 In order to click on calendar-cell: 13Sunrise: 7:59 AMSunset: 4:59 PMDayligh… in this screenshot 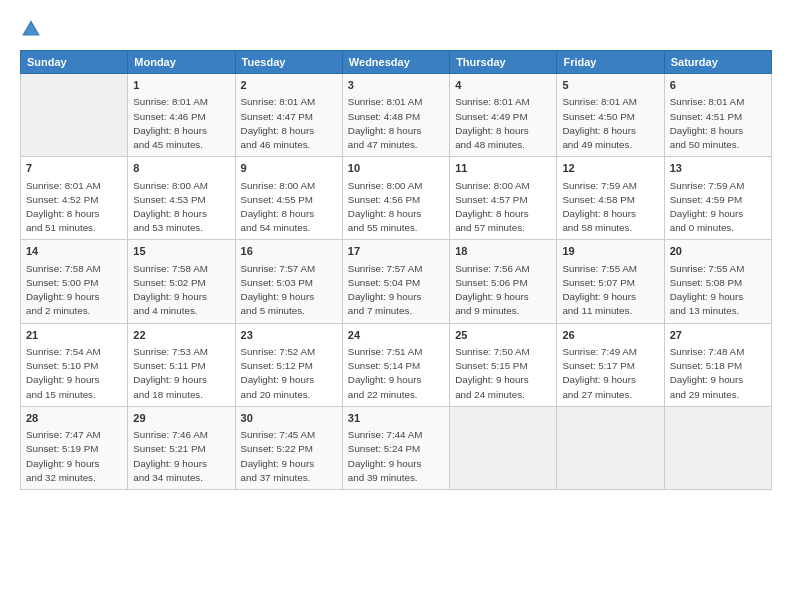, I will do `click(718, 198)`.